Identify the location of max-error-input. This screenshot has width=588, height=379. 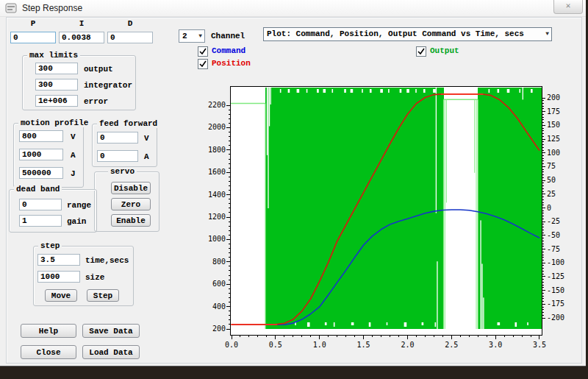
(57, 101).